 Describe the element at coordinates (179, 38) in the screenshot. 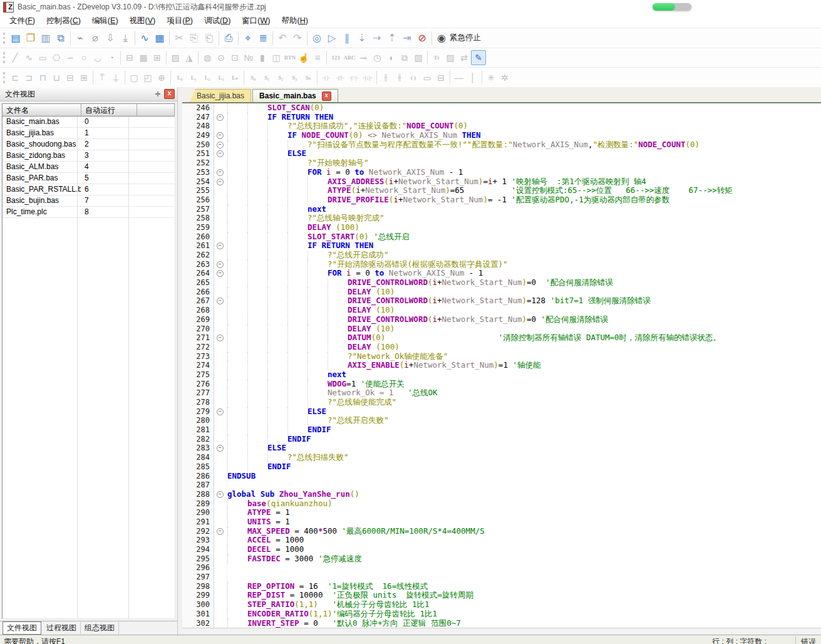

I see `cut-icon: ✂` at that location.